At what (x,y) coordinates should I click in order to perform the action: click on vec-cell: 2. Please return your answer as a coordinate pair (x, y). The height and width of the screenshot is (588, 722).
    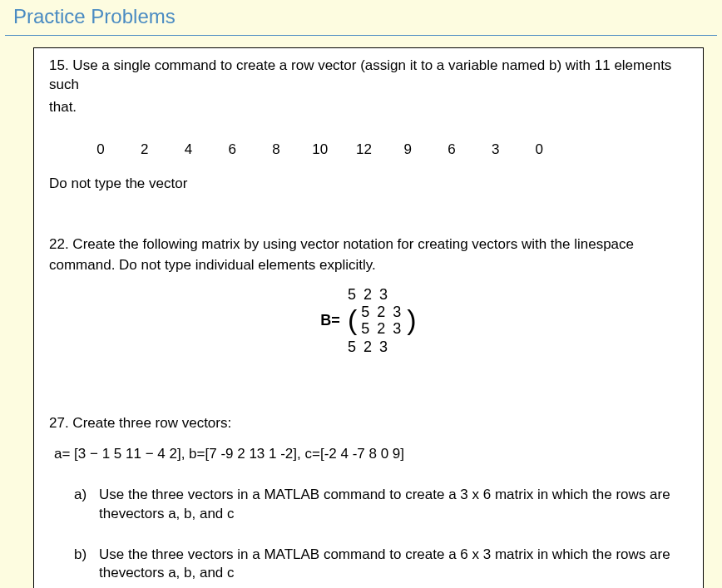
    Looking at the image, I should click on (145, 150).